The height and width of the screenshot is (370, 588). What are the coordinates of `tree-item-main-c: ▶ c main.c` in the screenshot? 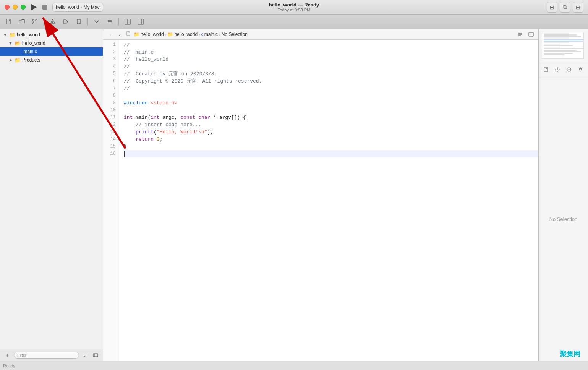 It's located at (51, 52).